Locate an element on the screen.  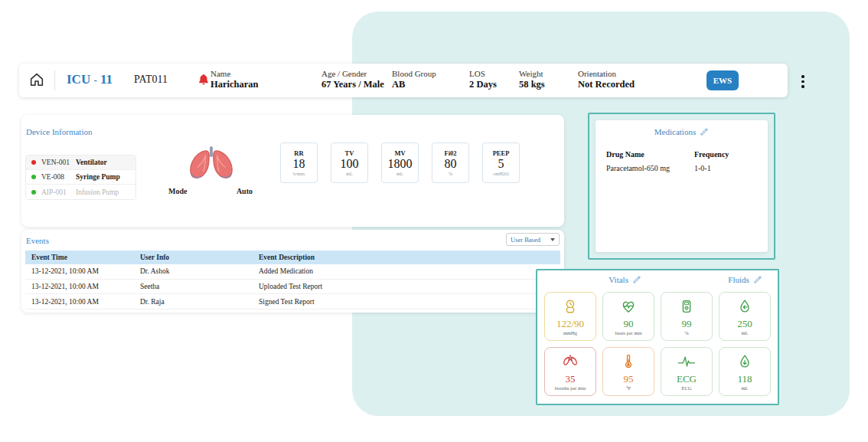
fluids-title: Fluids is located at coordinates (739, 280).